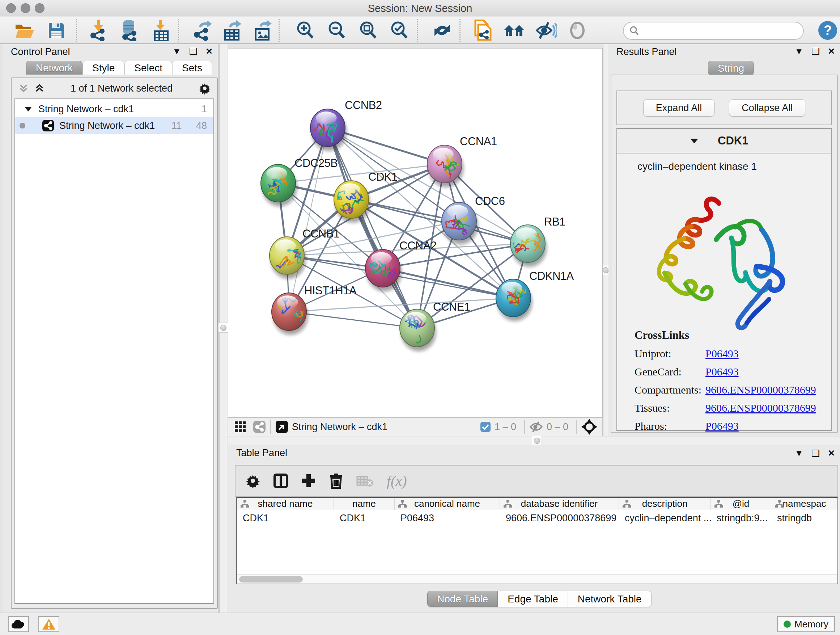  What do you see at coordinates (536, 241) in the screenshot?
I see `network-node: RB1` at bounding box center [536, 241].